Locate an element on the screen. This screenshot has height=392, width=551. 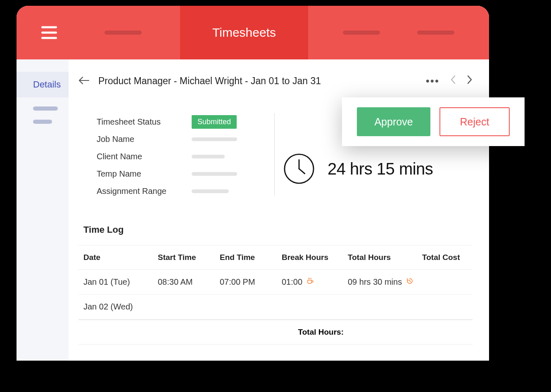
col-break-hours: Break Hours is located at coordinates (315, 257).